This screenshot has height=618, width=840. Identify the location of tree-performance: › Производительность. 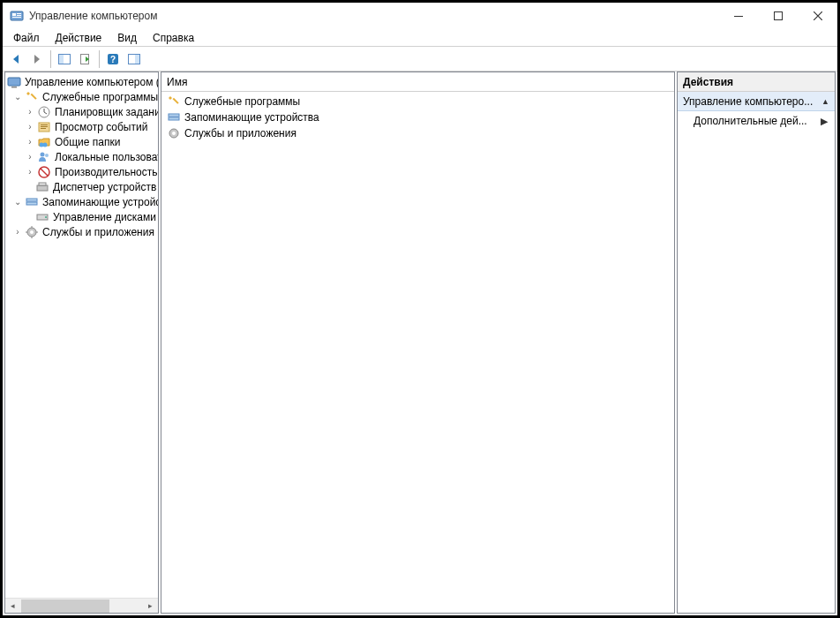
(81, 171).